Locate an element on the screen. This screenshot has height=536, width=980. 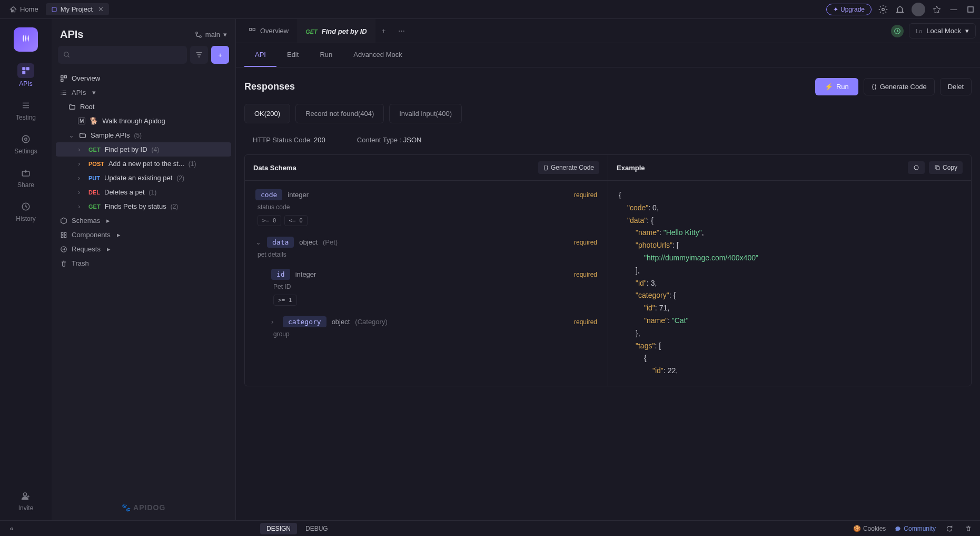
status-tab: OK(200) is located at coordinates (268, 114).